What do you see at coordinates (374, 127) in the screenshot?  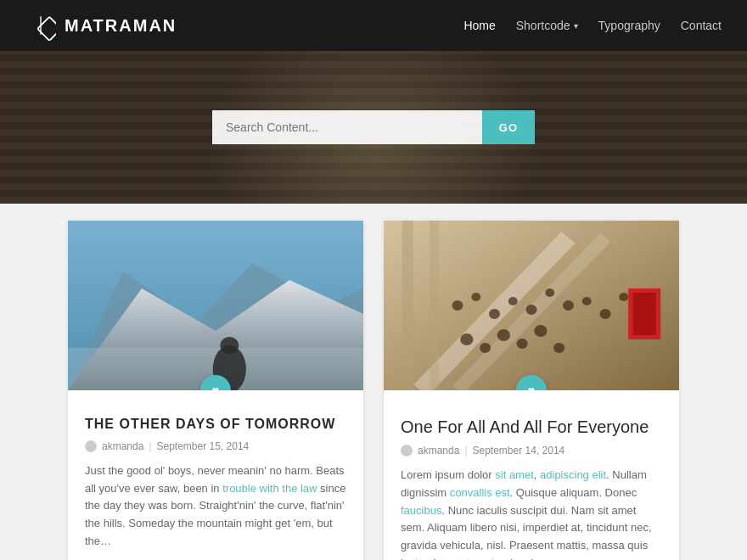 I see `search-bar: GO` at bounding box center [374, 127].